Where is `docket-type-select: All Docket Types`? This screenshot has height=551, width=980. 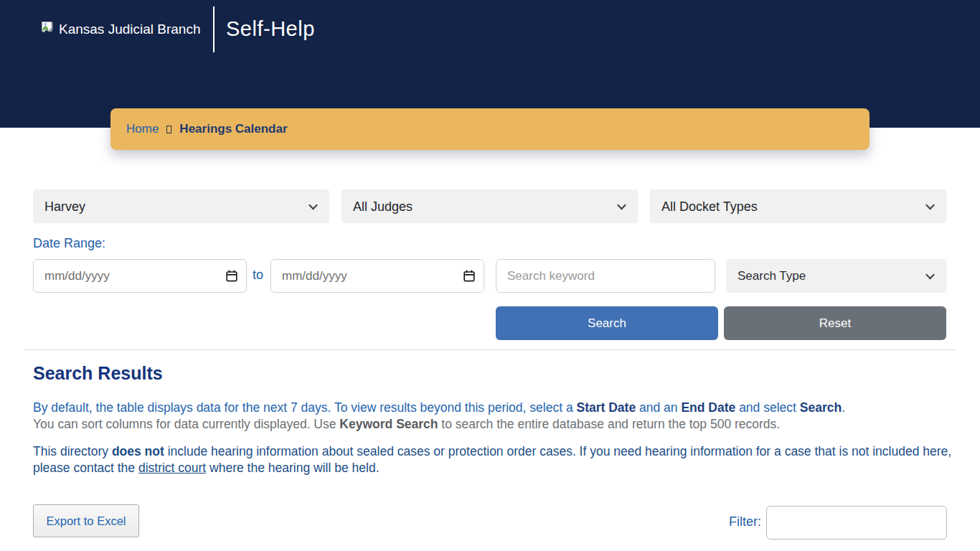 docket-type-select: All Docket Types is located at coordinates (798, 207).